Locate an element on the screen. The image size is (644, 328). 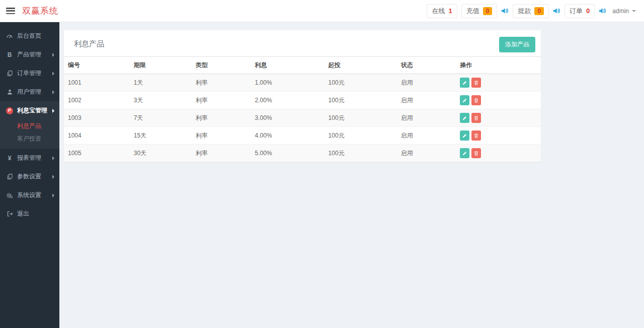
withdraw-speaker-icon is located at coordinates (556, 11).